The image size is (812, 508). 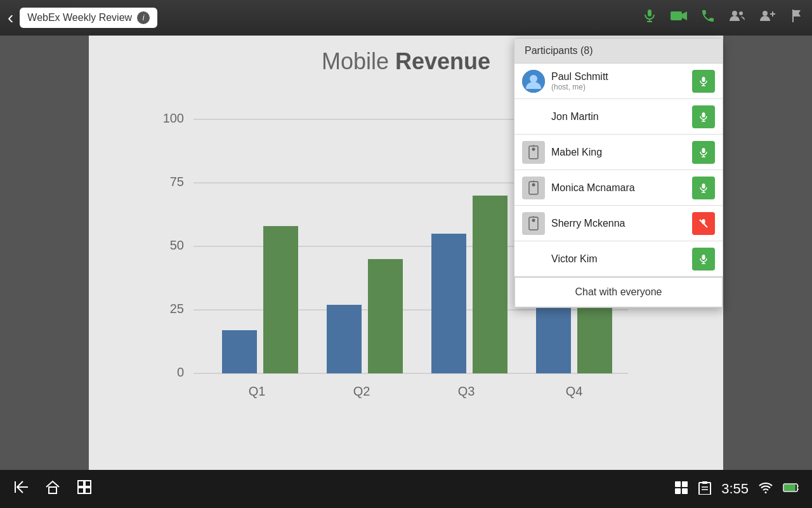 What do you see at coordinates (797, 18) in the screenshot?
I see `flag-icon` at bounding box center [797, 18].